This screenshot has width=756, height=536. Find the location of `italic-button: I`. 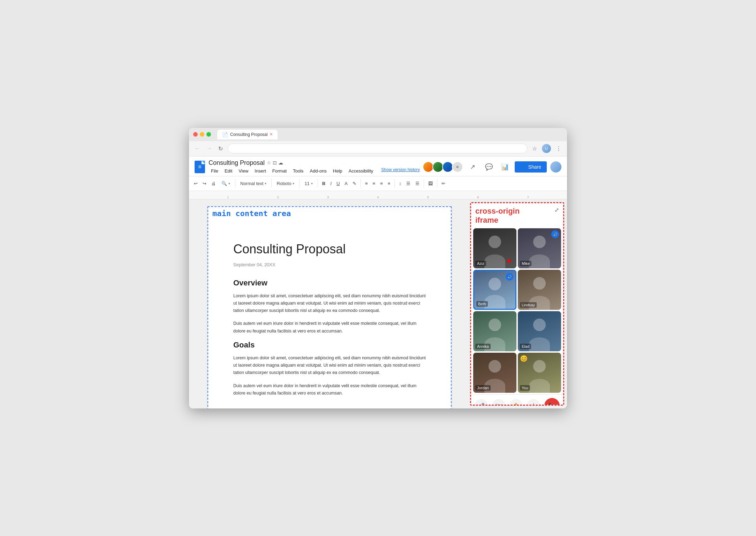

italic-button: I is located at coordinates (331, 183).